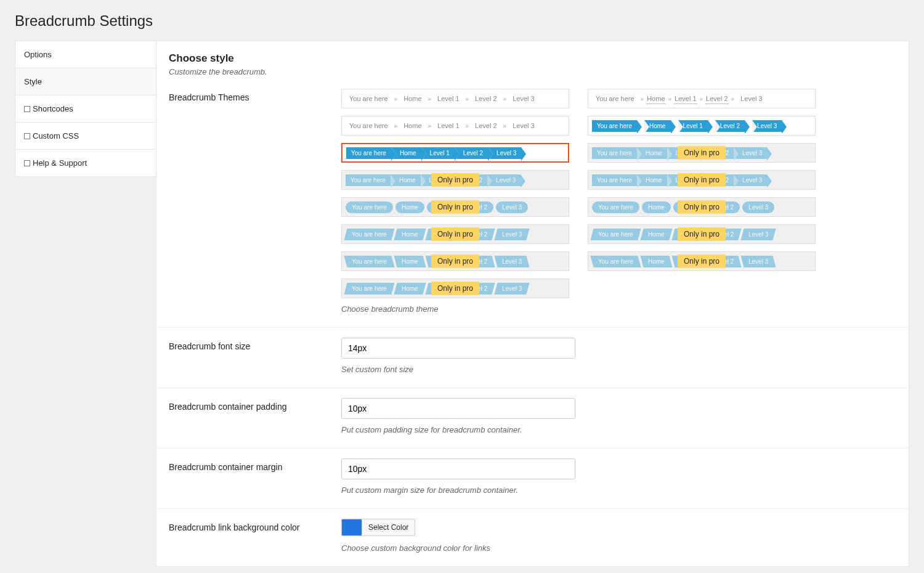  Describe the element at coordinates (702, 261) in the screenshot. I see `theme-option-pro-9: You are here Home Level 1 Level 2 Level …` at that location.